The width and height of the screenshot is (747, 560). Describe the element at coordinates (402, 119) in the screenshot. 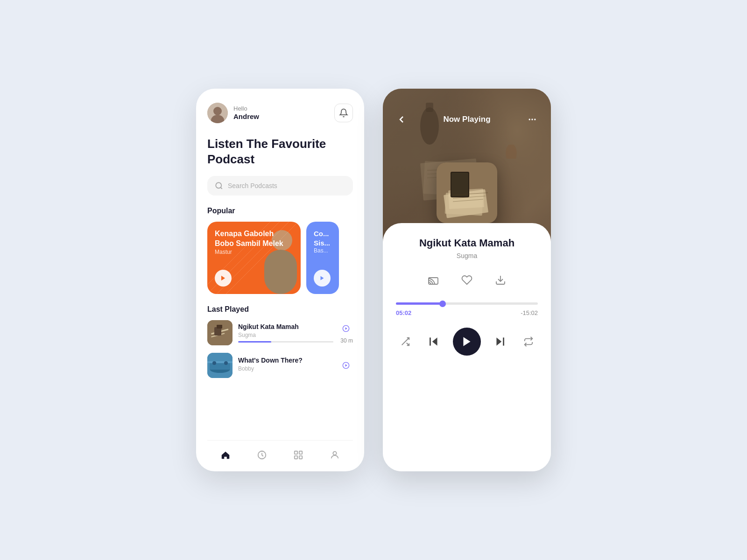

I see `back-button` at that location.